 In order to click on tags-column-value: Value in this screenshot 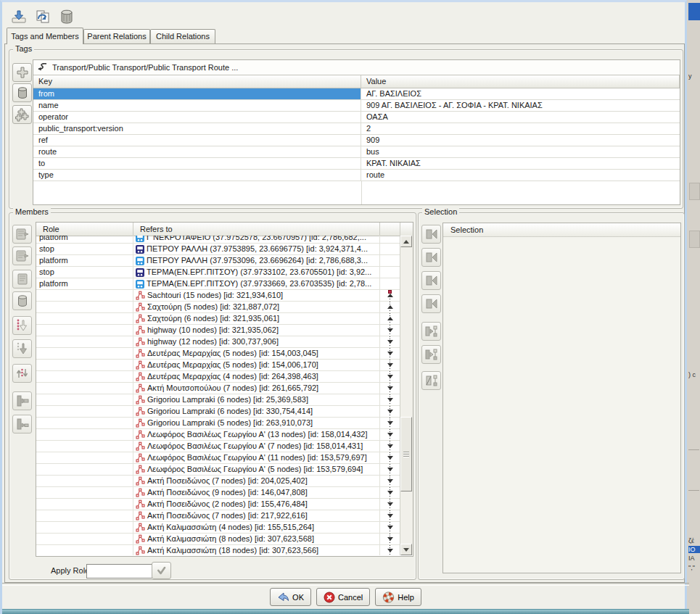, I will do `click(521, 81)`.